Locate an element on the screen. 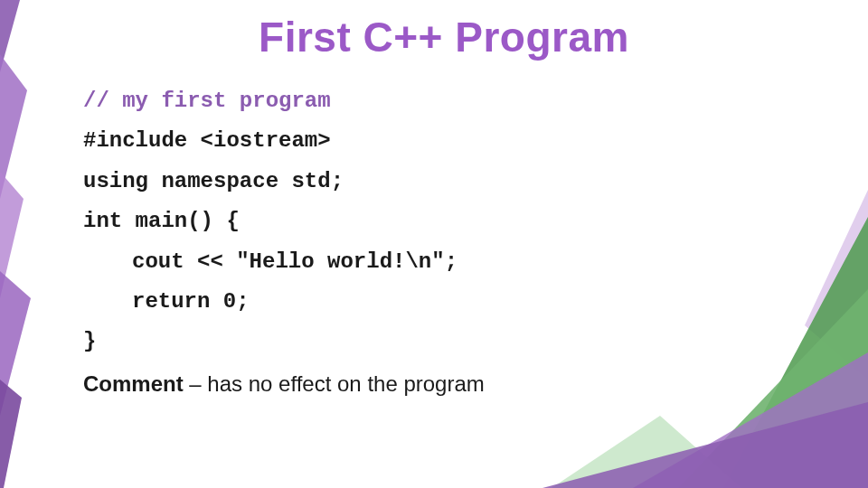 Image resolution: width=868 pixels, height=488 pixels. note-bold: Comment is located at coordinates (134, 383).